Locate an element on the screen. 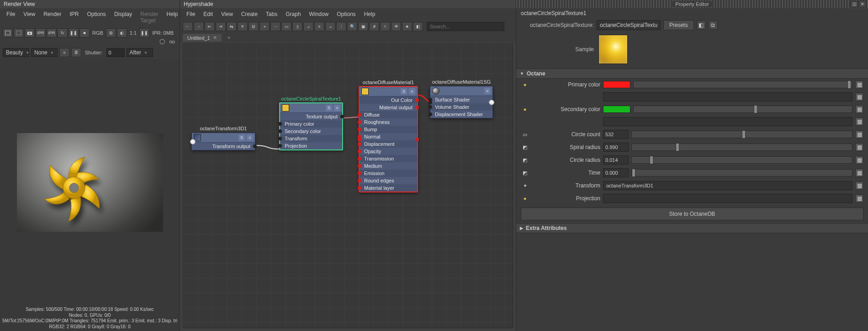 The width and height of the screenshot is (868, 331). exposure-icon: ◐ is located at coordinates (122, 33).